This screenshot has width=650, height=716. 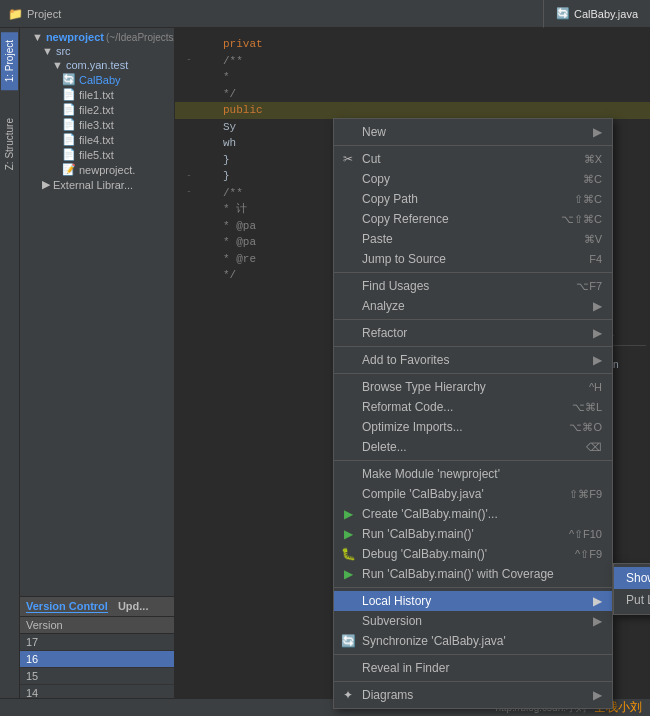 What do you see at coordinates (598, 601) in the screenshot?
I see `local-history-arrow-icon: ▶` at bounding box center [598, 601].